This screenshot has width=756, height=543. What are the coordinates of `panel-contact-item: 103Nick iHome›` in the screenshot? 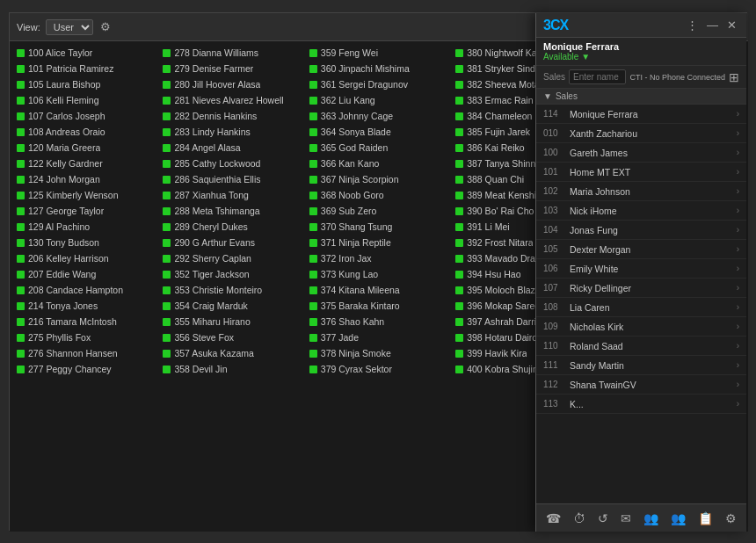 It's located at (642, 211).